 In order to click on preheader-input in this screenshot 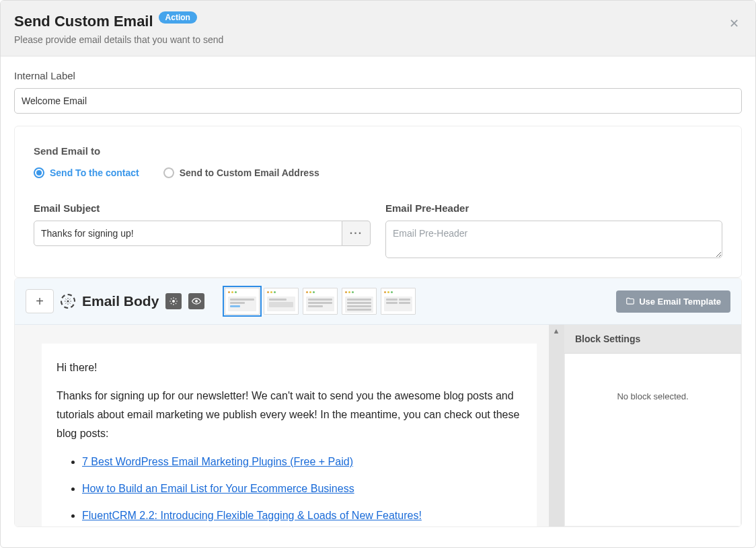, I will do `click(554, 239)`.